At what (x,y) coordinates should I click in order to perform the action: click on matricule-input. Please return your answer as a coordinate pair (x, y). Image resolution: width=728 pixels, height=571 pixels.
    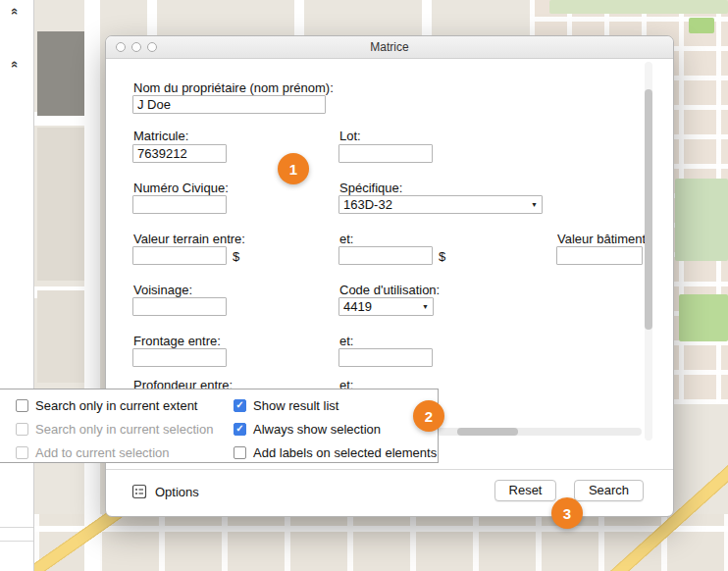
    Looking at the image, I should click on (180, 153).